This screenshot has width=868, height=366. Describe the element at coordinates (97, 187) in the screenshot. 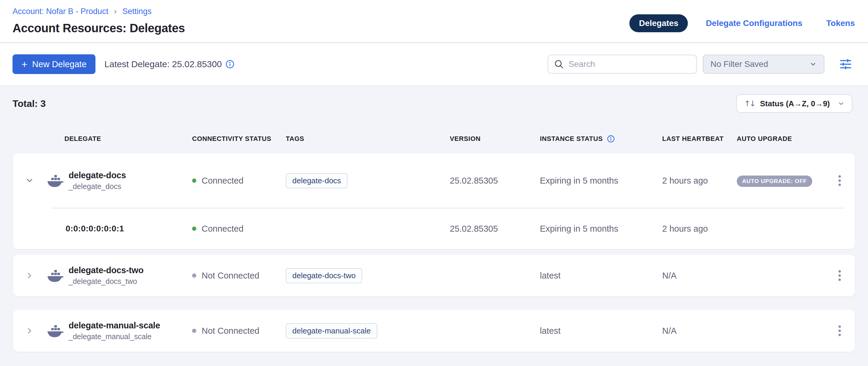

I see `delegate-hostname: _delegate_docs` at that location.